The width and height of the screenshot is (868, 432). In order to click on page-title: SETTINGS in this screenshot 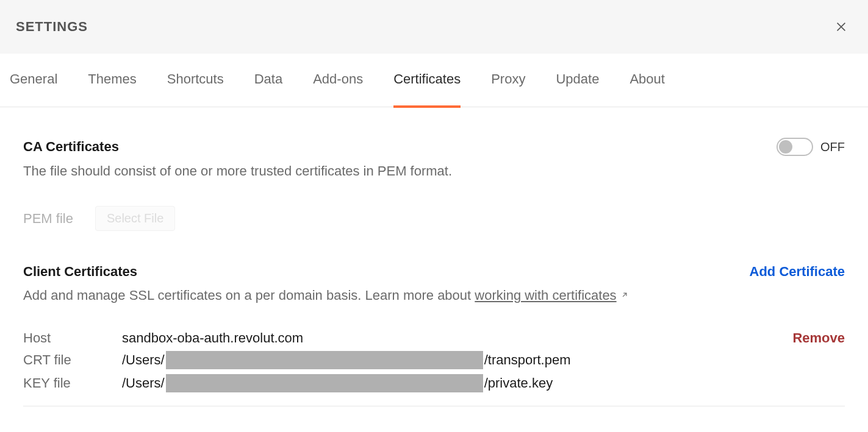, I will do `click(52, 27)`.